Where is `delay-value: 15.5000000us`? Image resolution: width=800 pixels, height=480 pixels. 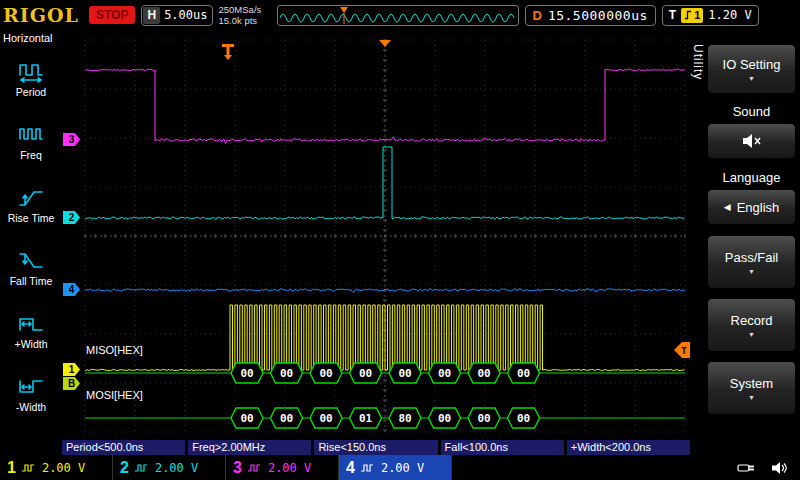 delay-value: 15.5000000us is located at coordinates (598, 16).